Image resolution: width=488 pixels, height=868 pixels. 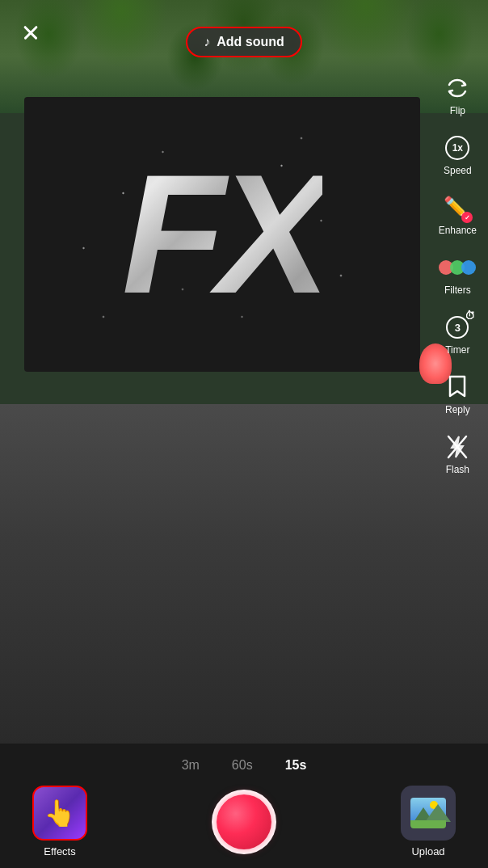 What do you see at coordinates (457, 88) in the screenshot?
I see `flip-icon` at bounding box center [457, 88].